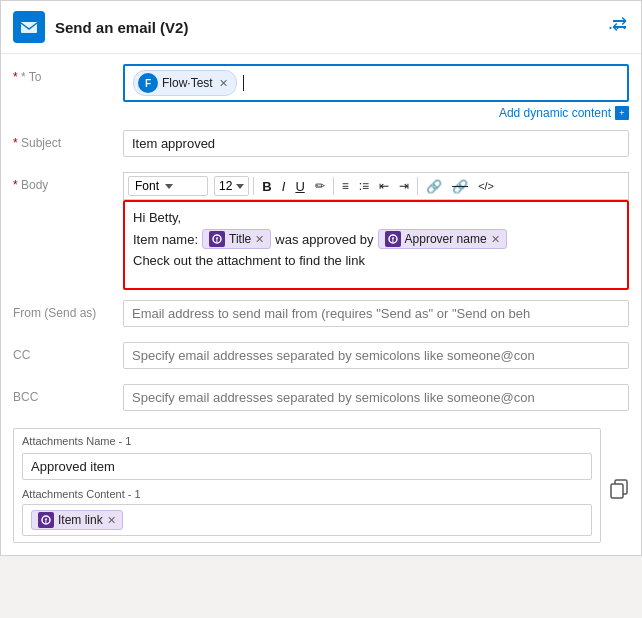  What do you see at coordinates (496, 240) in the screenshot?
I see `approver-token-remove: ✕` at bounding box center [496, 240].